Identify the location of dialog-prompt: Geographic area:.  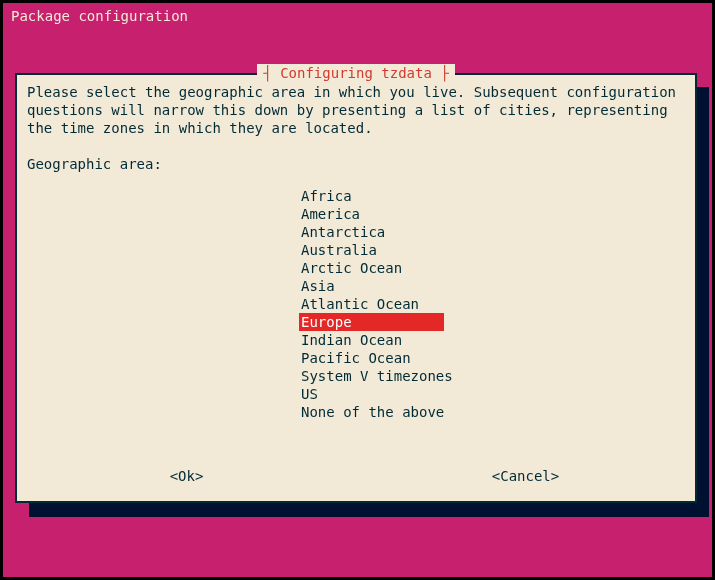
(356, 164).